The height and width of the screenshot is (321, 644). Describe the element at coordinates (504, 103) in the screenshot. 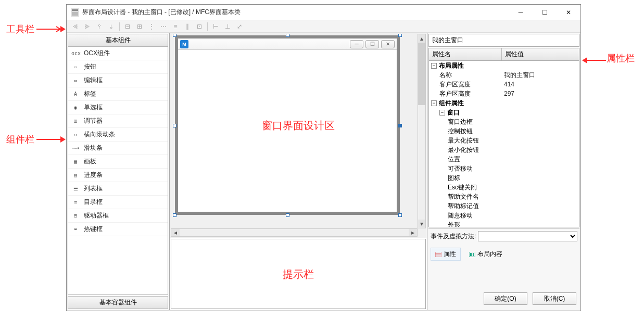

I see `prop-group: −组件属性` at that location.